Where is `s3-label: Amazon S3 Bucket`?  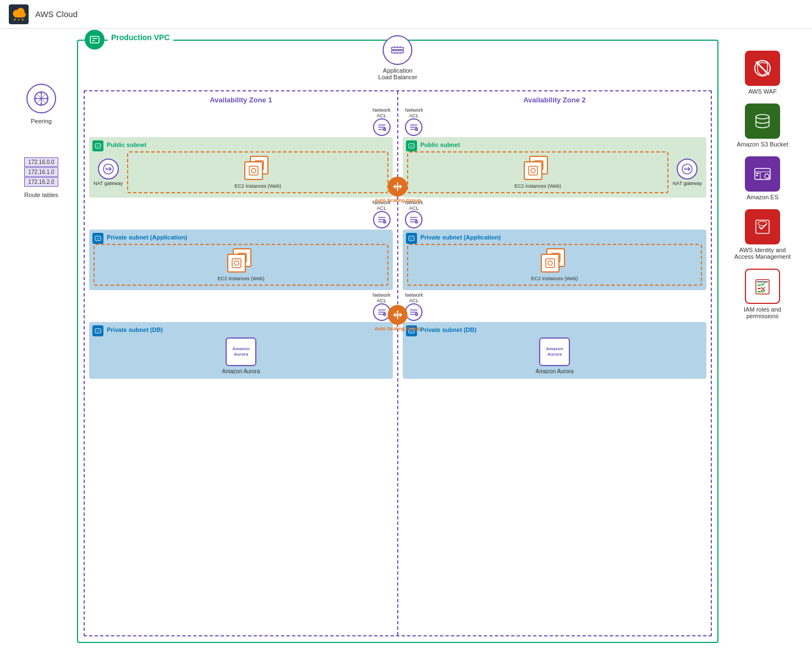
s3-label: Amazon S3 Bucket is located at coordinates (762, 144).